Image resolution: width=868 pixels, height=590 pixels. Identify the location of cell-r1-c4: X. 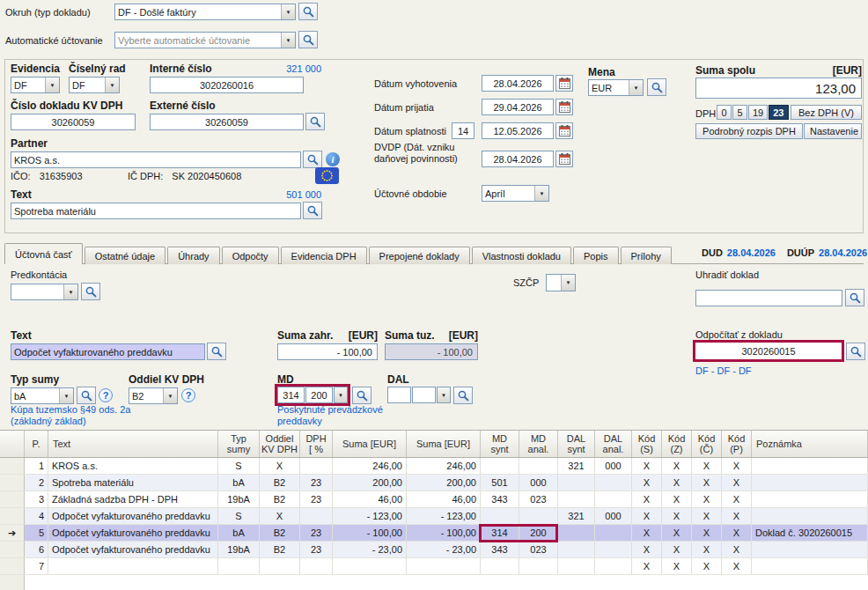
(280, 466).